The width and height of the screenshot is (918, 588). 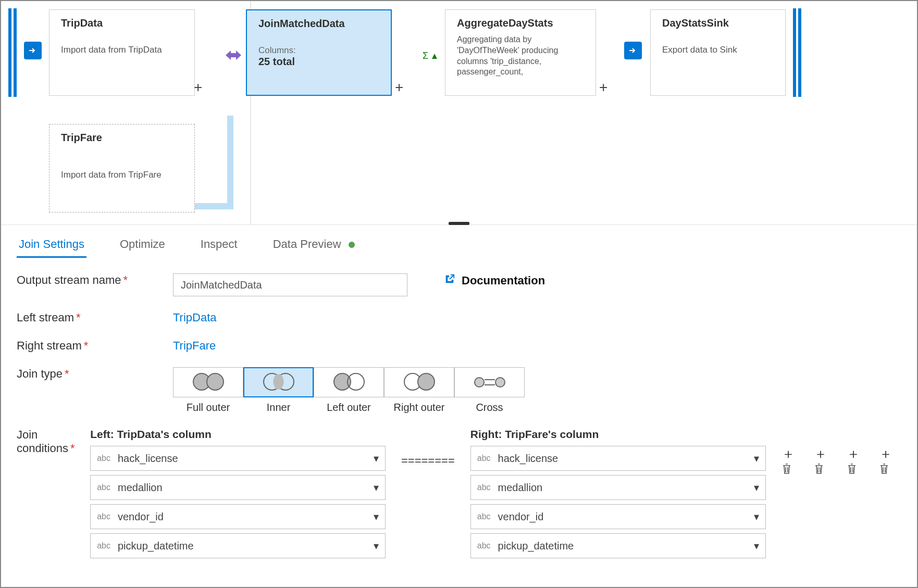 I want to click on venn-full-outer-icon, so click(x=208, y=382).